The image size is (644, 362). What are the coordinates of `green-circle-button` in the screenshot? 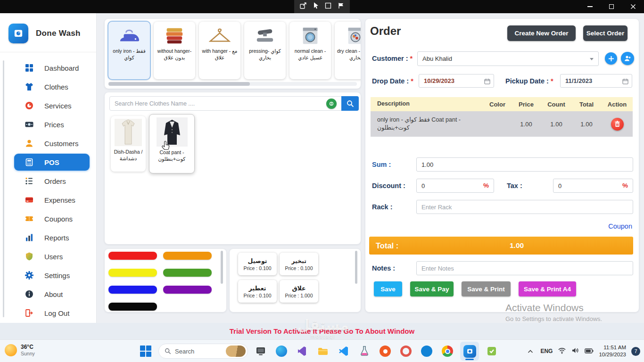 It's located at (331, 104).